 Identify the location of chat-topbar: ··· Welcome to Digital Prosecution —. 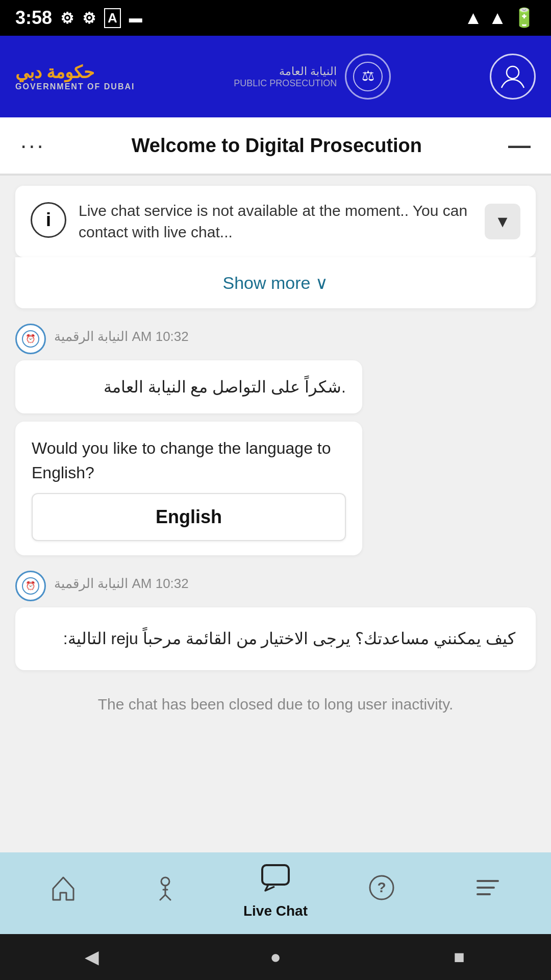
(276, 146).